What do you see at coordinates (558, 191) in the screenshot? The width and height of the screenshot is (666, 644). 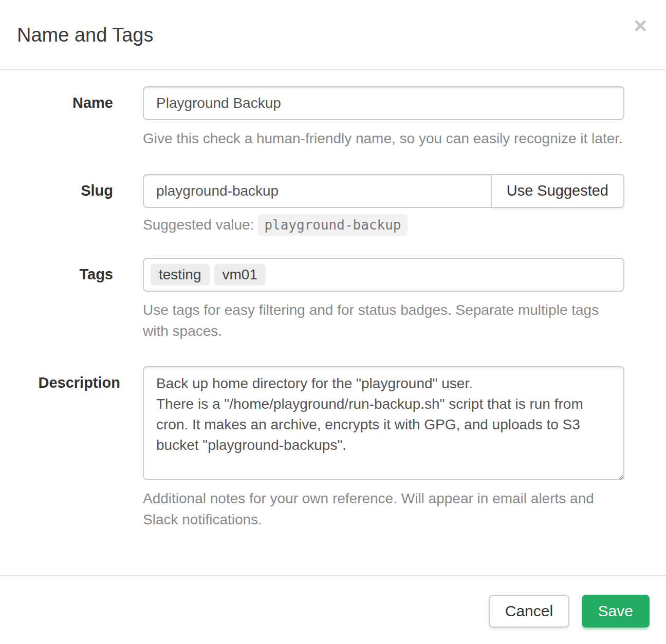 I see `use-suggested-button: Use Suggested` at bounding box center [558, 191].